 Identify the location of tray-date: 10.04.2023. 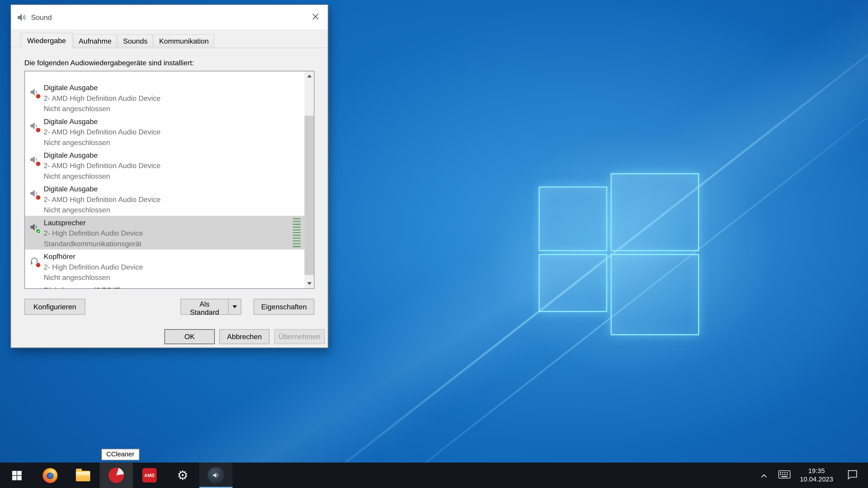
(817, 480).